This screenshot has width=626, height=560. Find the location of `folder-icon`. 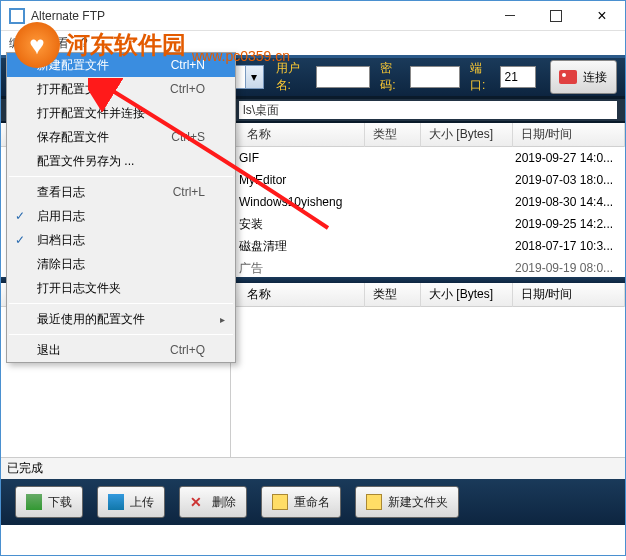

folder-icon is located at coordinates (374, 502).